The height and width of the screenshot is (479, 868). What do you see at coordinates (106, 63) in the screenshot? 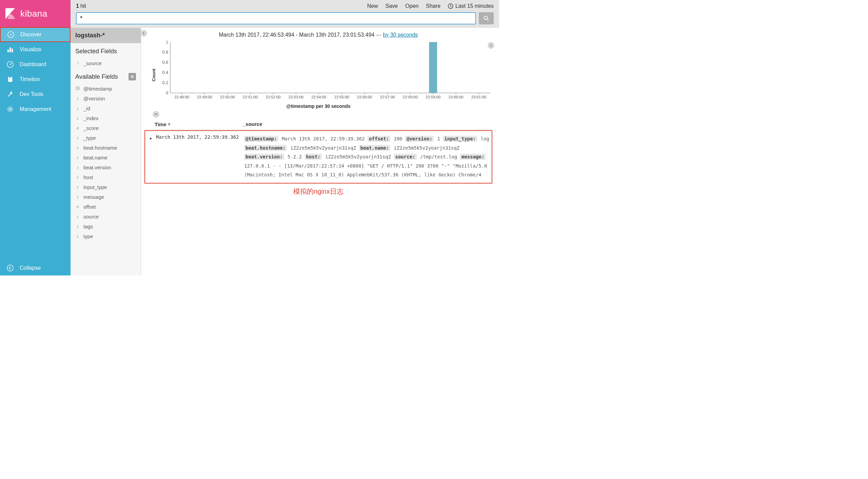
I see `field-item--source: ?_source` at bounding box center [106, 63].